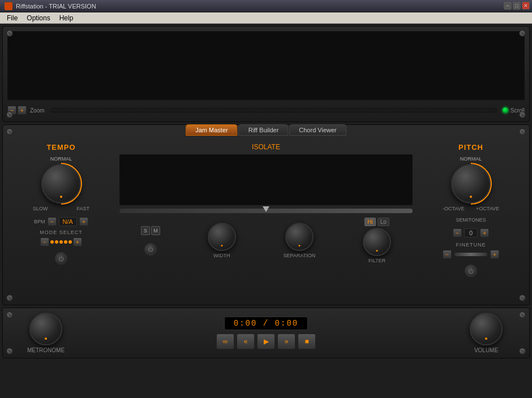  I want to click on bpm-row: BPM − N/A +, so click(61, 222).